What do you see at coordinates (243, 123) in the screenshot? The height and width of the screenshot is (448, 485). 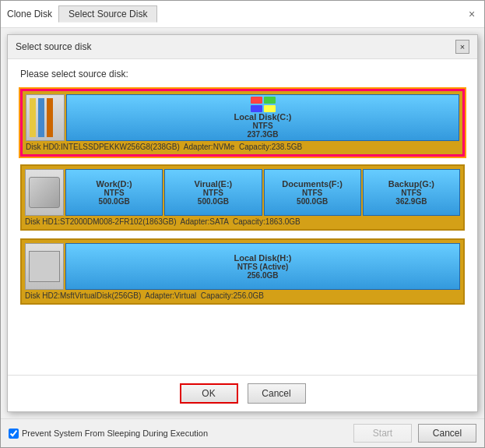 I see `disk-0-container: Local Disk(C:) NTFS 237.3GB Disk HD0:INT…` at bounding box center [243, 123].